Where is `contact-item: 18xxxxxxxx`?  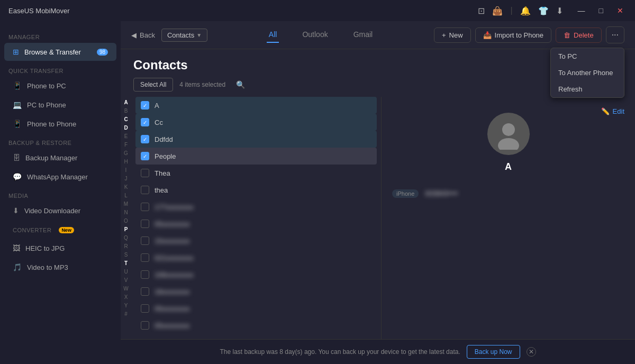 contact-item: 18xxxxxxxx is located at coordinates (256, 292).